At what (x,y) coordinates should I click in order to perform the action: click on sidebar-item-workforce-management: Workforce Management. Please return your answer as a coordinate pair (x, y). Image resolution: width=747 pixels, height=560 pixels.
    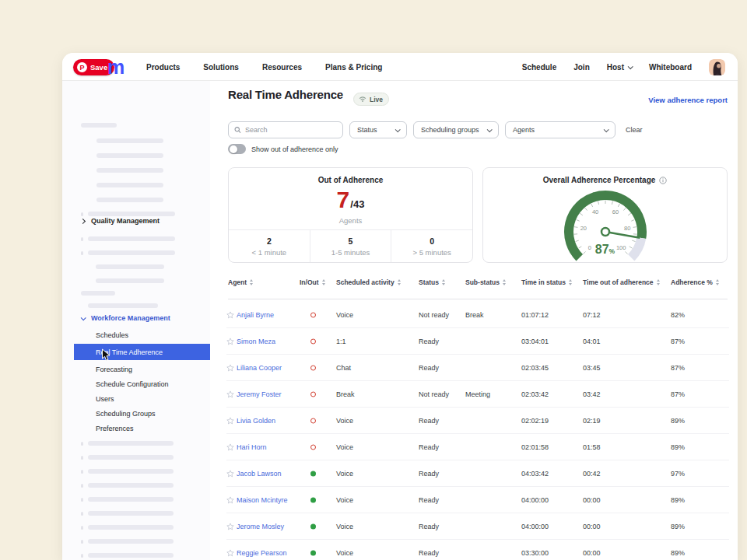
    Looking at the image, I should click on (126, 318).